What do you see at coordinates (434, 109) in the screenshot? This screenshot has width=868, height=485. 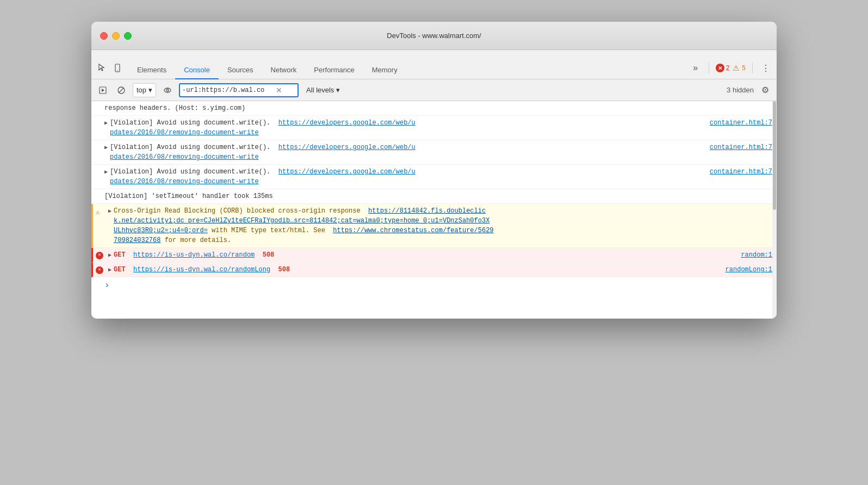 I see `console-entry: response headers. (Host: s.yimg.com)` at bounding box center [434, 109].